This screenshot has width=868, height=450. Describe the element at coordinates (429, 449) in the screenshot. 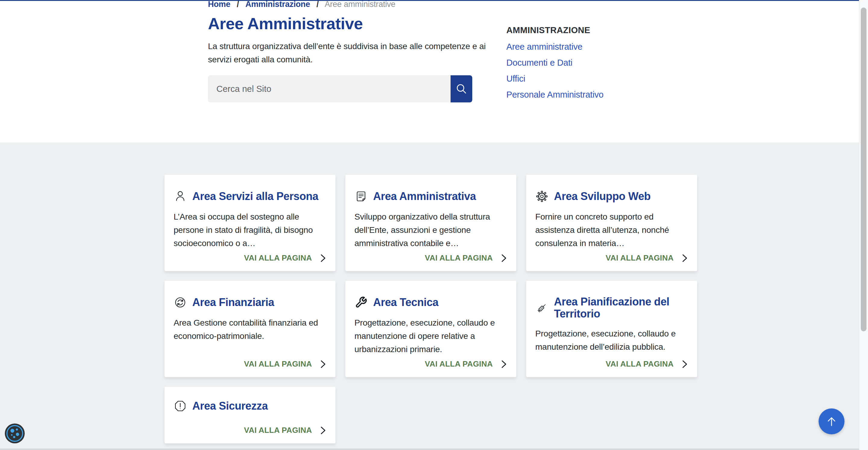

I see `footer-edge` at that location.